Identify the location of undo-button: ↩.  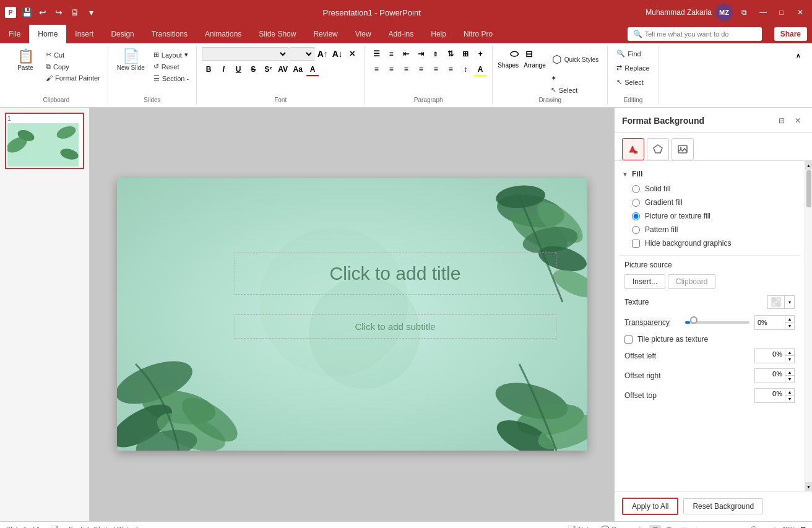
(43, 12).